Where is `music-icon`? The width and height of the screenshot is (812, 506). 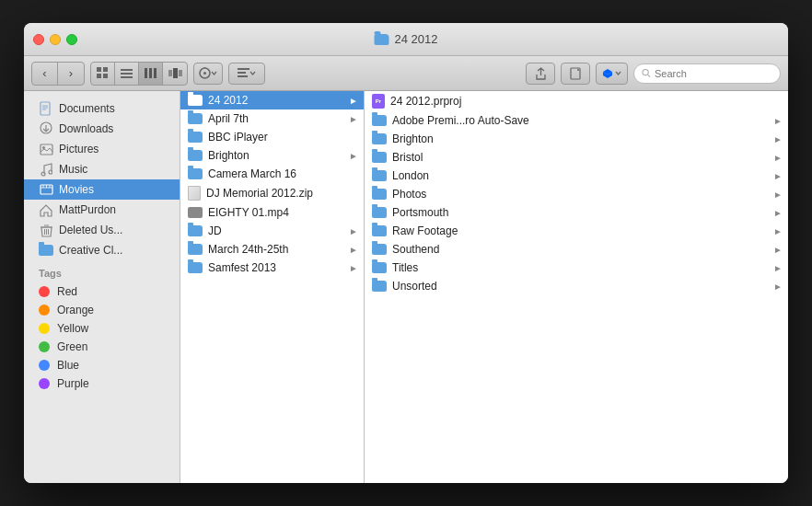
music-icon is located at coordinates (46, 169).